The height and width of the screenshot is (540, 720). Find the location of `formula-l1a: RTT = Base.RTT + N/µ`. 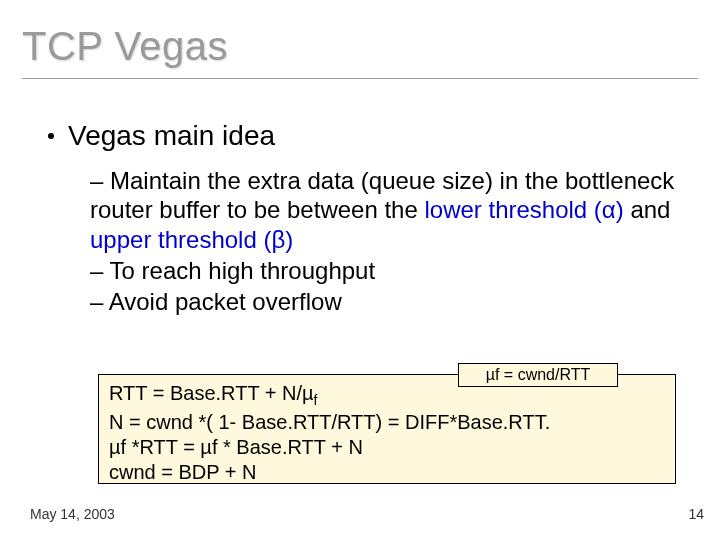

formula-l1a: RTT = Base.RTT + N/µ is located at coordinates (212, 393).